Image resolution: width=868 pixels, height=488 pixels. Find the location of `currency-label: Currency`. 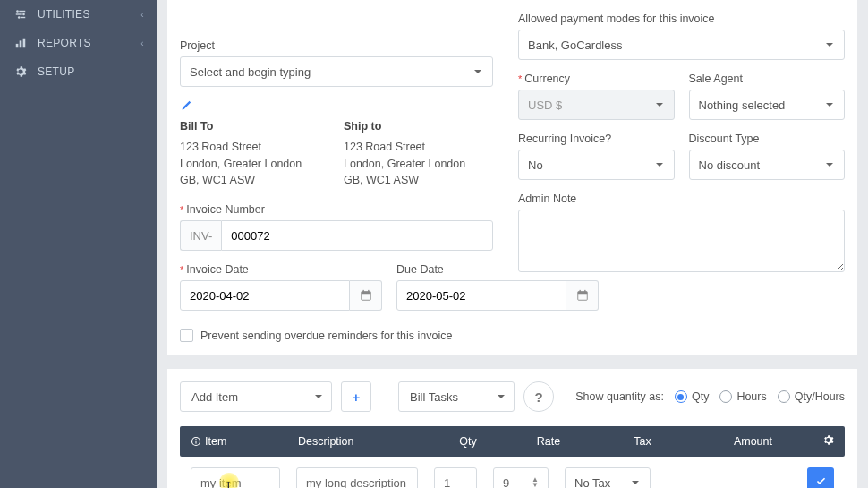

currency-label: Currency is located at coordinates (596, 79).